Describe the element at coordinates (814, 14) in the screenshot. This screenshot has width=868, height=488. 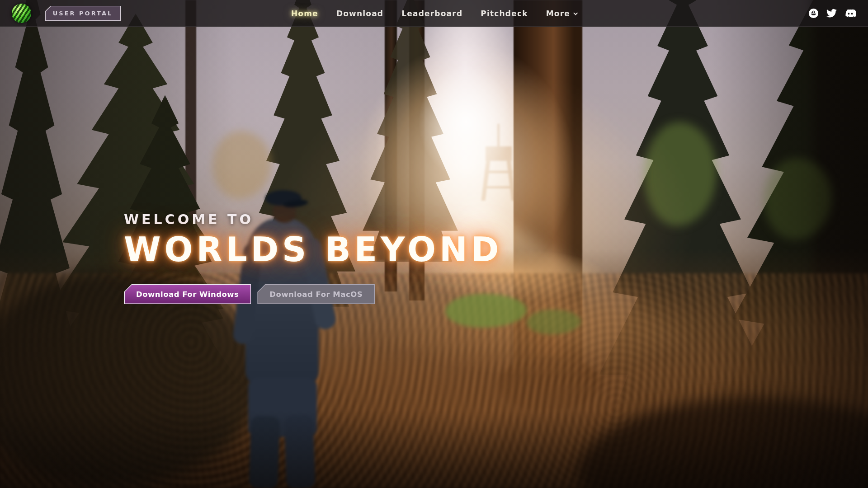
I see `opensea-icon` at that location.